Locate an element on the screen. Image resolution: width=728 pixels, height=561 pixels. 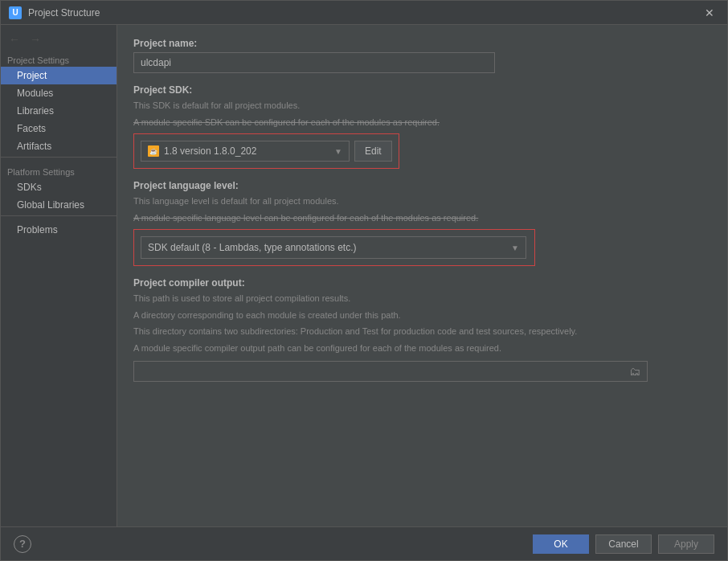
close-button: ✕ is located at coordinates (710, 13).